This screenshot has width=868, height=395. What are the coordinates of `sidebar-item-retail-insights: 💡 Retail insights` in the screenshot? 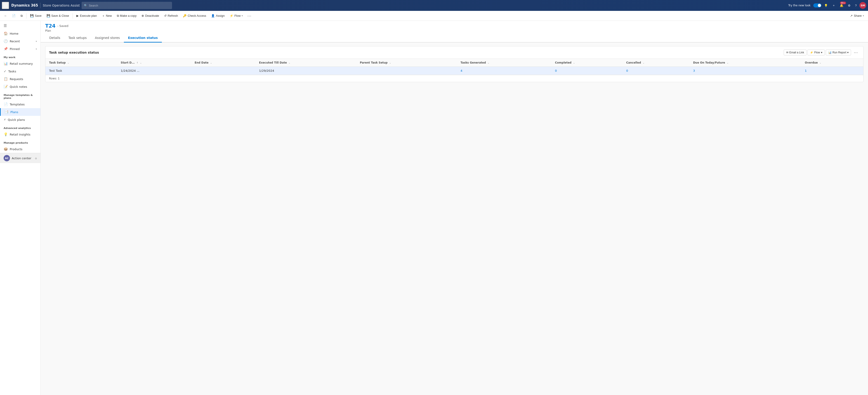 It's located at (20, 134).